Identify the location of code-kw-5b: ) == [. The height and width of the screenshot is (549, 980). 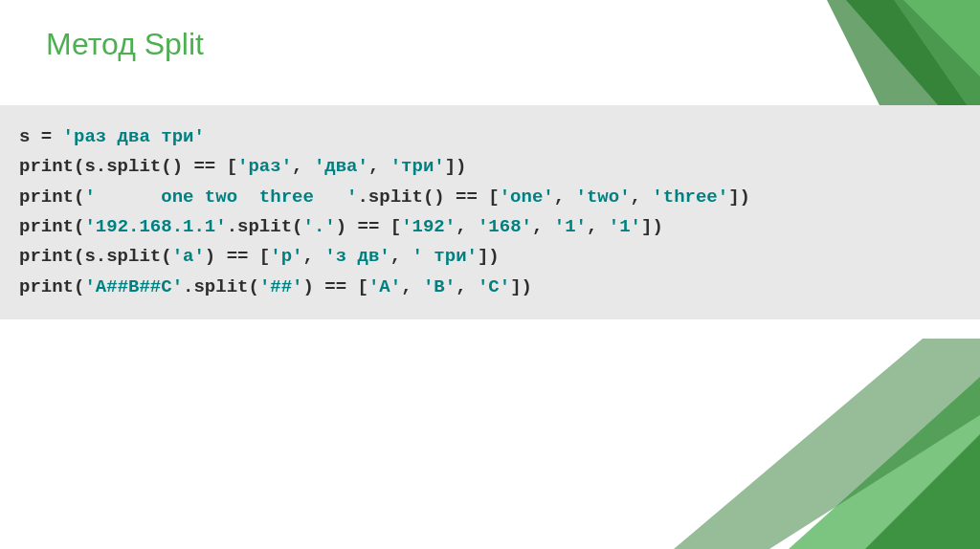
(237, 256).